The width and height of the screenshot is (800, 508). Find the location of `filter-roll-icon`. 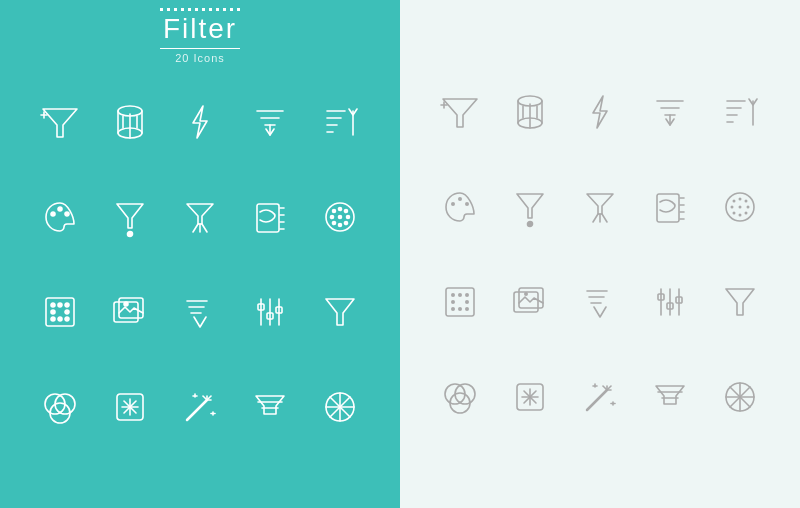

filter-roll-icon is located at coordinates (130, 122).